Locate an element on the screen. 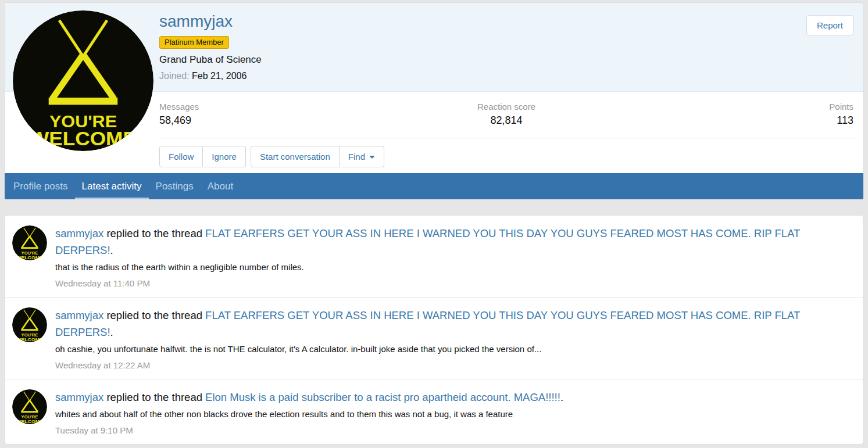  stat-reaction-score: Reaction score 82,814 is located at coordinates (506, 114).